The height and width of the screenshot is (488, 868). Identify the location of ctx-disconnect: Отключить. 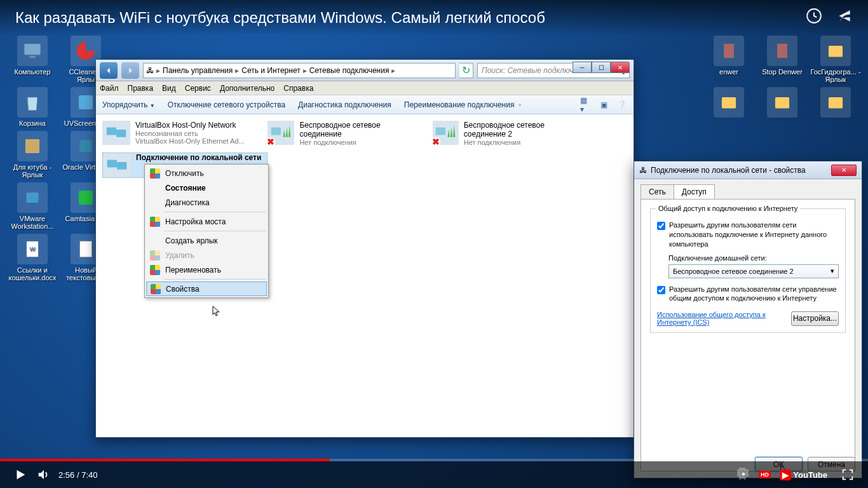
(207, 173).